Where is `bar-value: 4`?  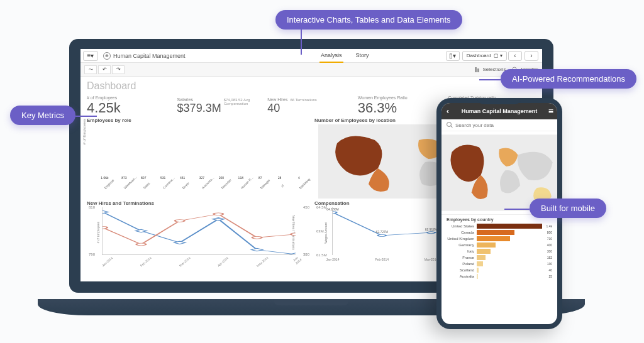 bar-value: 4 is located at coordinates (299, 178).